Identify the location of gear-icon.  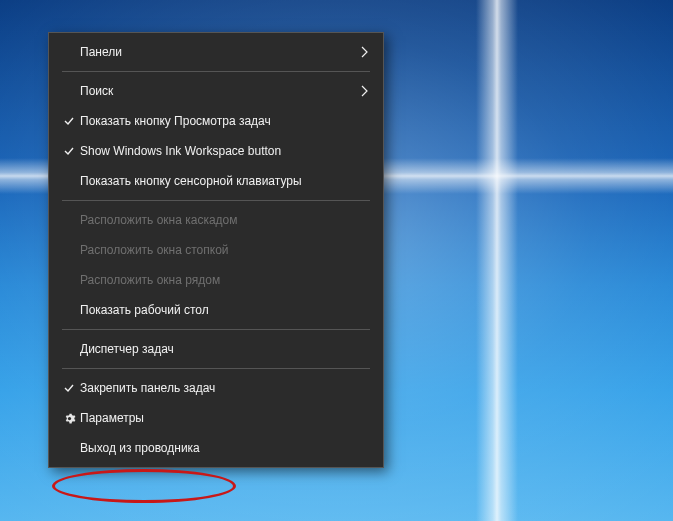
(69, 418).